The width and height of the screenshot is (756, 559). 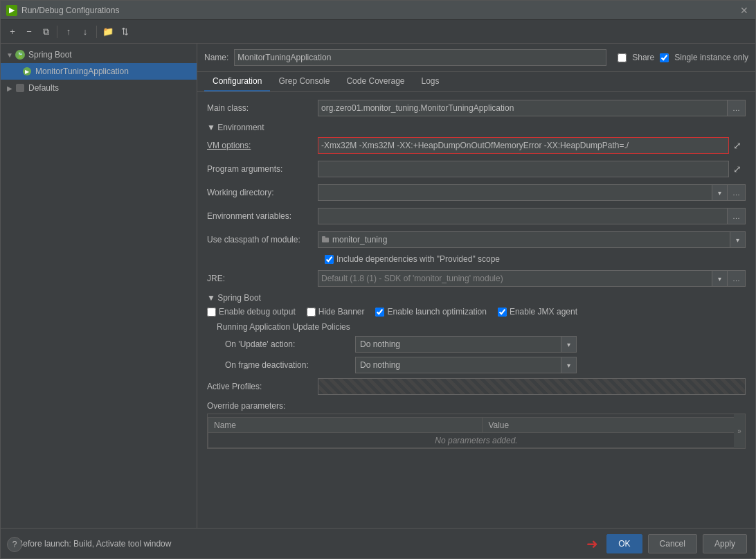 What do you see at coordinates (737, 145) in the screenshot?
I see `vm-options-expand-button: ⤢` at bounding box center [737, 145].